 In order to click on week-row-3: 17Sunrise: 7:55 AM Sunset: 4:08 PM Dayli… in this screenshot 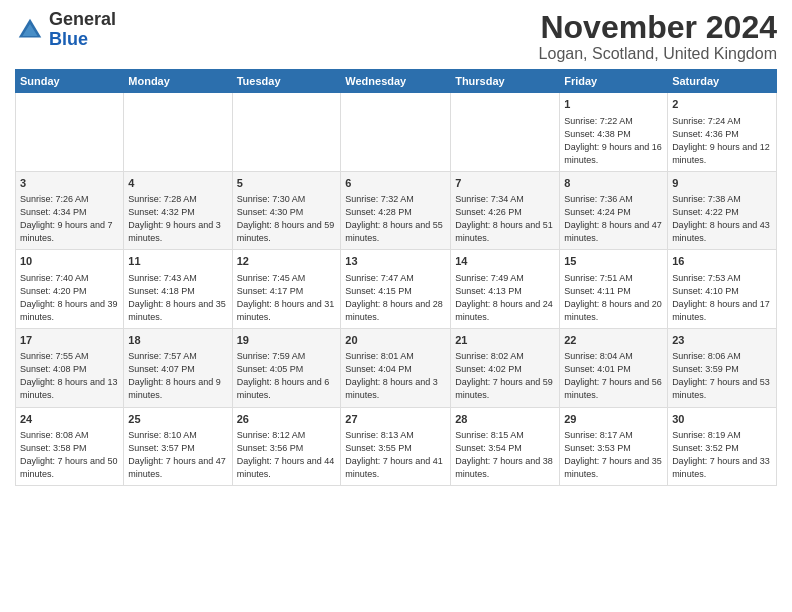, I will do `click(396, 368)`.